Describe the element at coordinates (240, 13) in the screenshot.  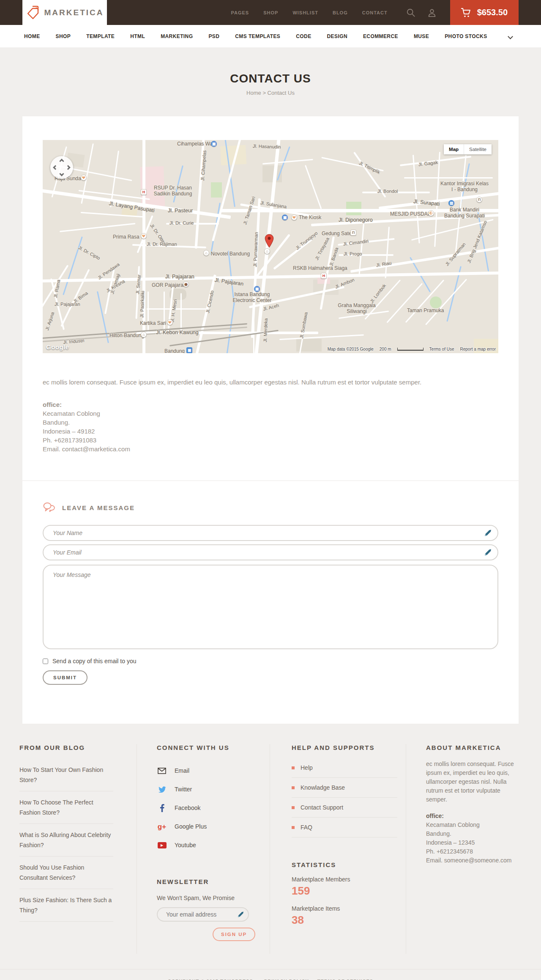
I see `top-nav-link: PAGES` at that location.